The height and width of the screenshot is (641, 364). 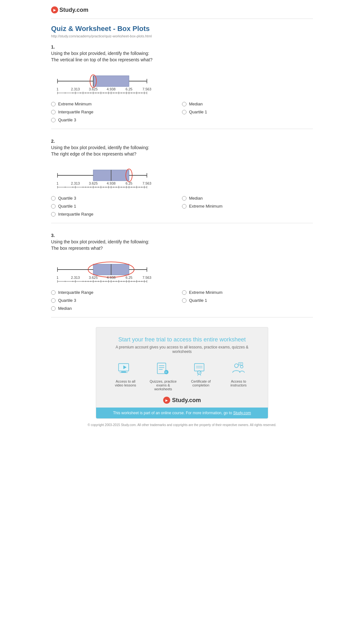 I want to click on promo-icons-row: Access to all video lessons ≡ Quizzes, p…, so click(x=182, y=376).